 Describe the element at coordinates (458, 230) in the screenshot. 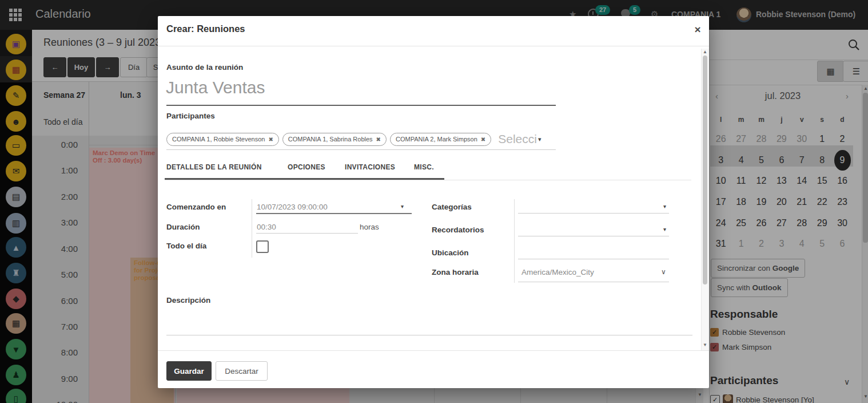

I see `reminders-label: Recordatorios` at that location.